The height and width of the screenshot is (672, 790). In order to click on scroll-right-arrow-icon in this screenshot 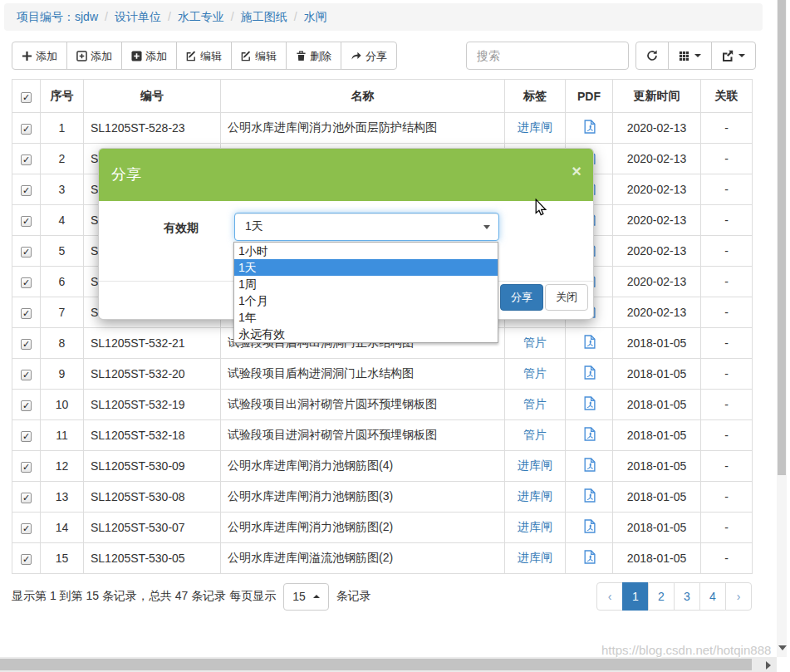, I will do `click(768, 665)`.